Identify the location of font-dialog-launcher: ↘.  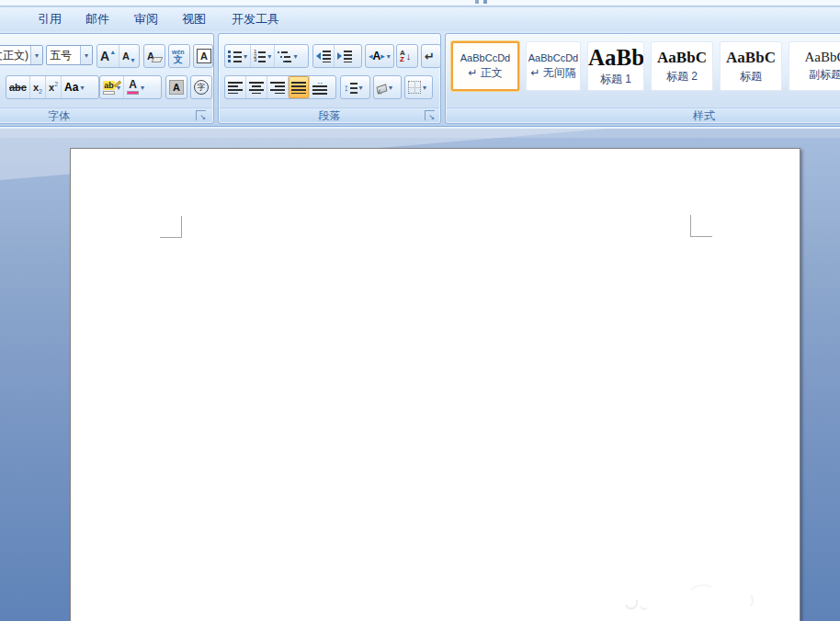
(200, 116).